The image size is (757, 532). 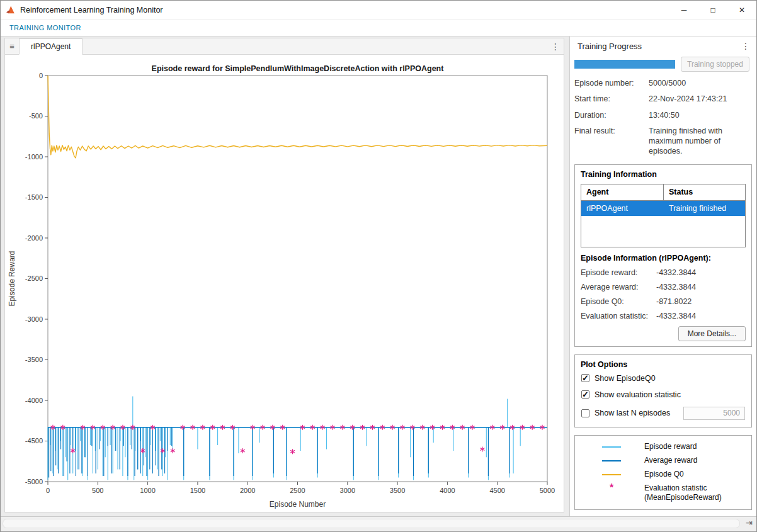 I want to click on ribbon-tabs: TRAINING MONITOR, so click(x=378, y=28).